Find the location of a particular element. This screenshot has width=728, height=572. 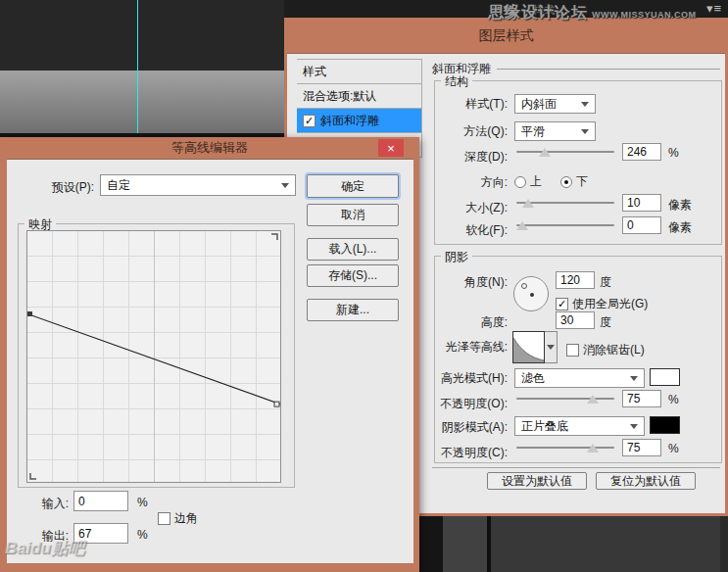

size-slider is located at coordinates (565, 203).